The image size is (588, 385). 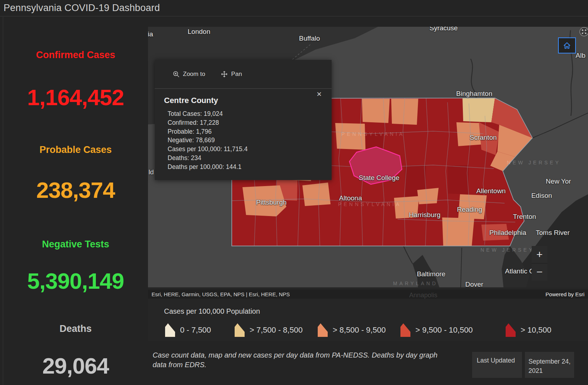 What do you see at coordinates (540, 263) in the screenshot?
I see `zoom-controls: + −` at bounding box center [540, 263].